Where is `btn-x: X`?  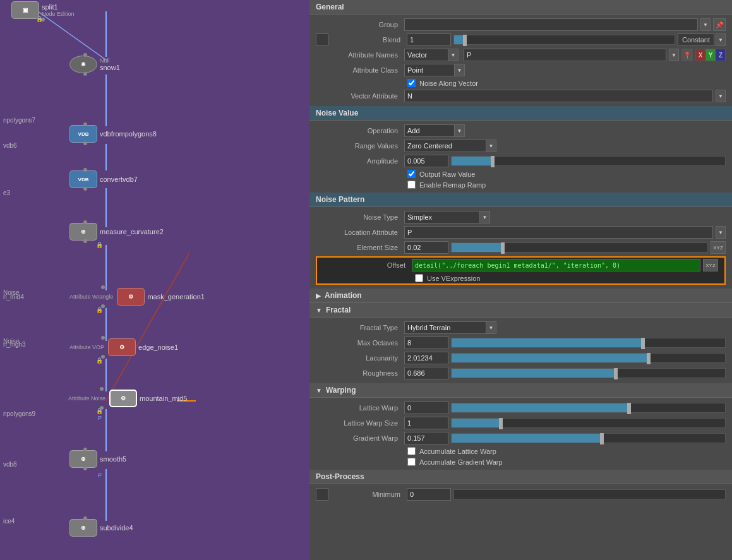 btn-x: X is located at coordinates (700, 55).